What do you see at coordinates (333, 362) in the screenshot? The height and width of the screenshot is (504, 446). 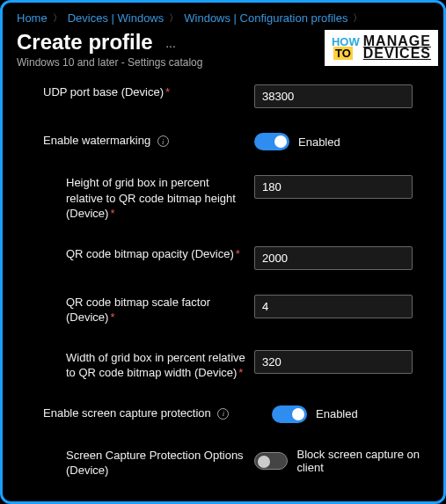 I see `grid-width-input` at bounding box center [333, 362].